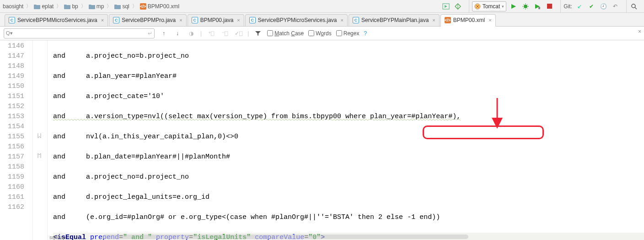  What do you see at coordinates (115, 76) in the screenshot?
I see `code-text: and a.plan_year=#planYear#` at bounding box center [115, 76].